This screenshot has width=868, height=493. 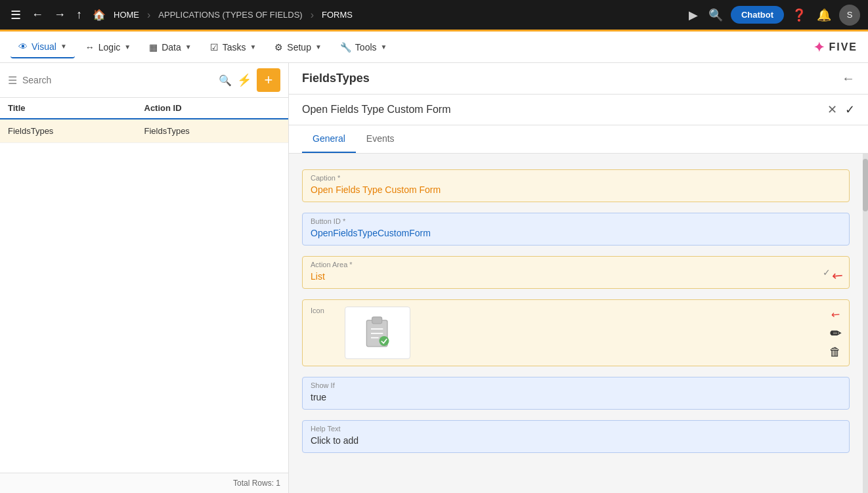 What do you see at coordinates (758, 14) in the screenshot?
I see `chatbot-button: Chatbot` at bounding box center [758, 14].